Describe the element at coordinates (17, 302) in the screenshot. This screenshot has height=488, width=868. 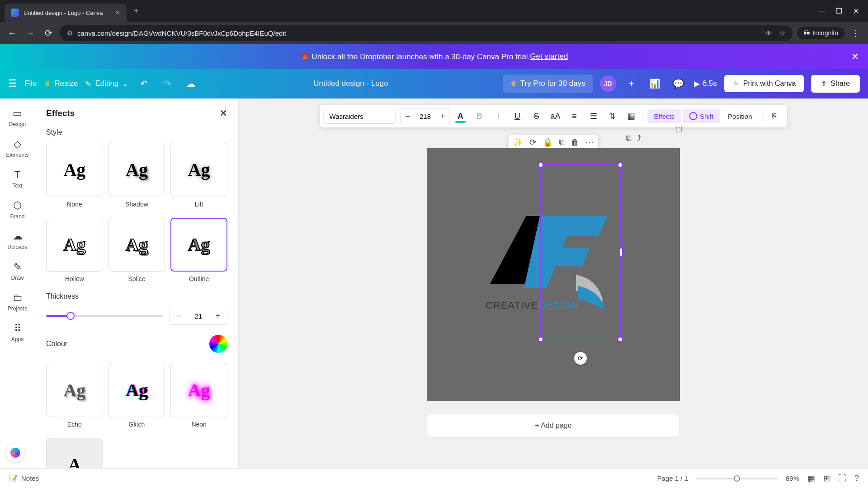
I see `sidebar-item-projects: 🗀Projects` at that location.